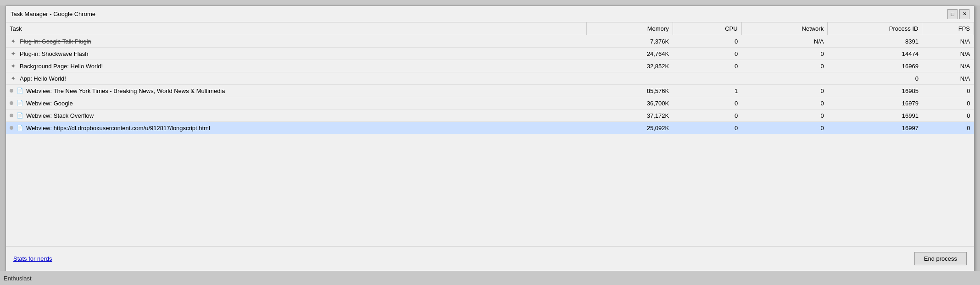 The width and height of the screenshot is (980, 285). Describe the element at coordinates (875, 128) in the screenshot. I see `cell-process_id: 16997` at that location.